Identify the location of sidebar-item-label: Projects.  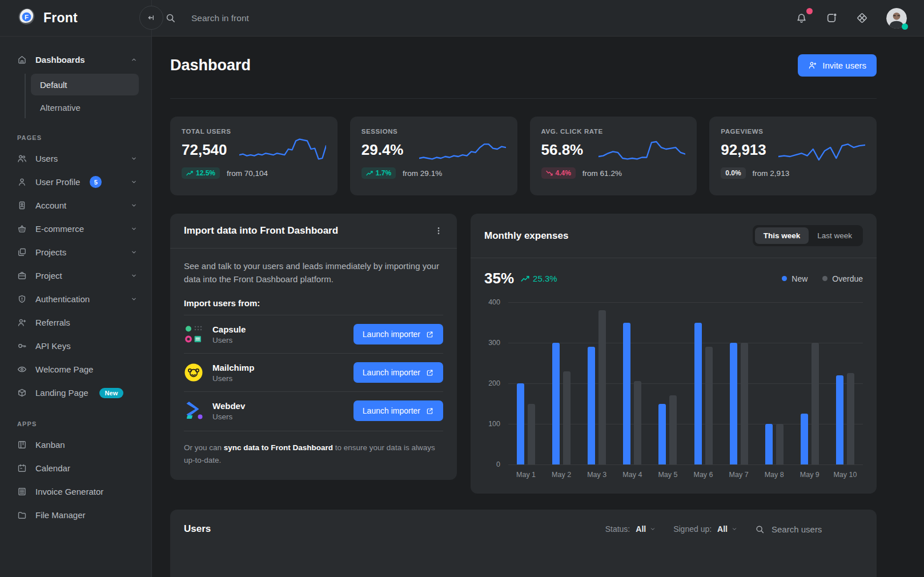
(51, 253).